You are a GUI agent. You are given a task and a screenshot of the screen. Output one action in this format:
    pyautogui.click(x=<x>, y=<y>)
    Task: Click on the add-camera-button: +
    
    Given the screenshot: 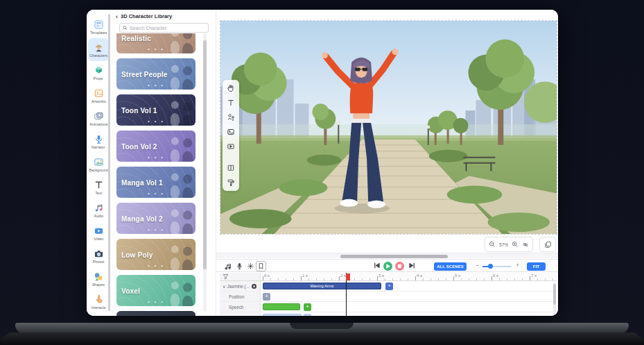 What is the action you would take?
    pyautogui.click(x=308, y=315)
    